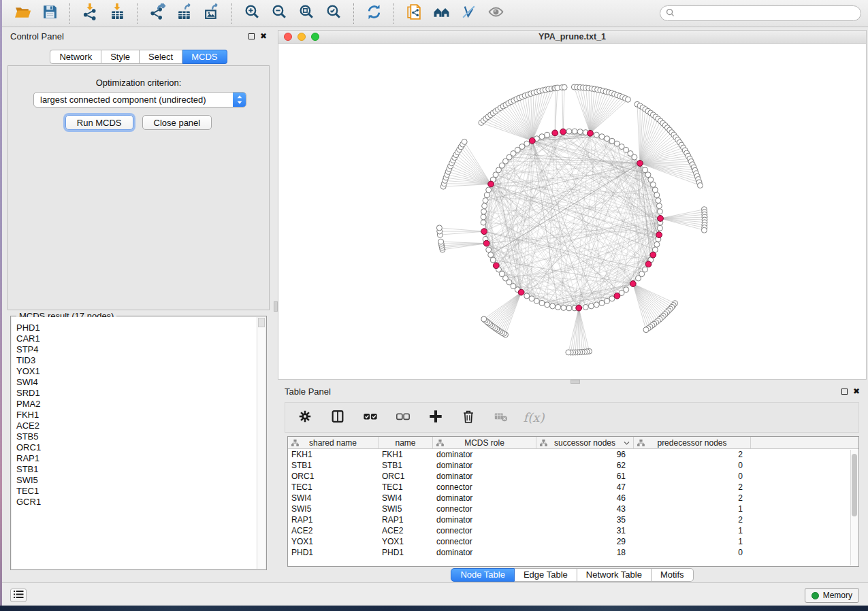  Describe the element at coordinates (99, 122) in the screenshot. I see `run-mcds-button: Run MCDS` at that location.